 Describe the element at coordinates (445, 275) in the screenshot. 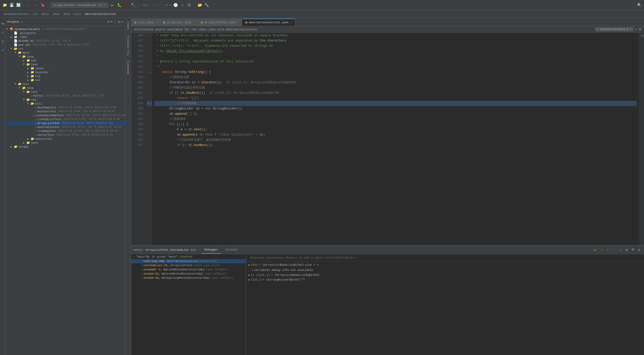

I see `var-item: ▶ it (slot_1) = {ArrayList$SubList$1@170…` at that location.